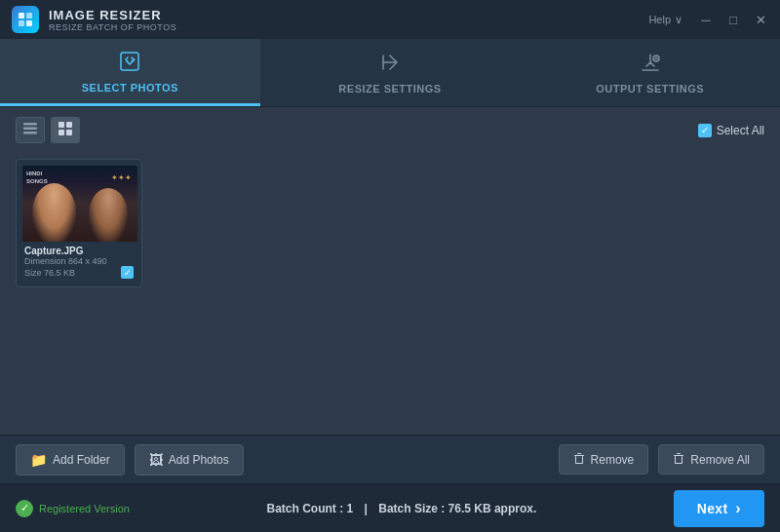 The height and width of the screenshot is (532, 780). I want to click on batch-size-value: 76.5 KB approx., so click(493, 509).